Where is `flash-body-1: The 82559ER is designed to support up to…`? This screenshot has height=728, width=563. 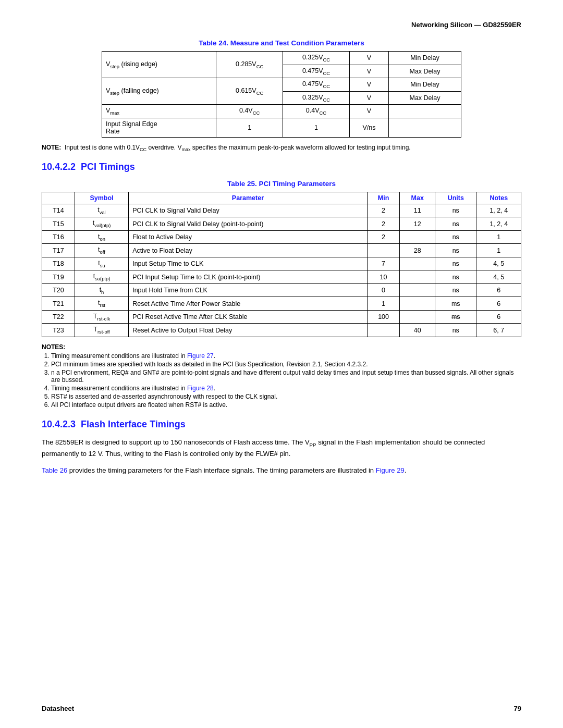
flash-body-1: The 82559ER is designed to support up to… is located at coordinates (282, 448).